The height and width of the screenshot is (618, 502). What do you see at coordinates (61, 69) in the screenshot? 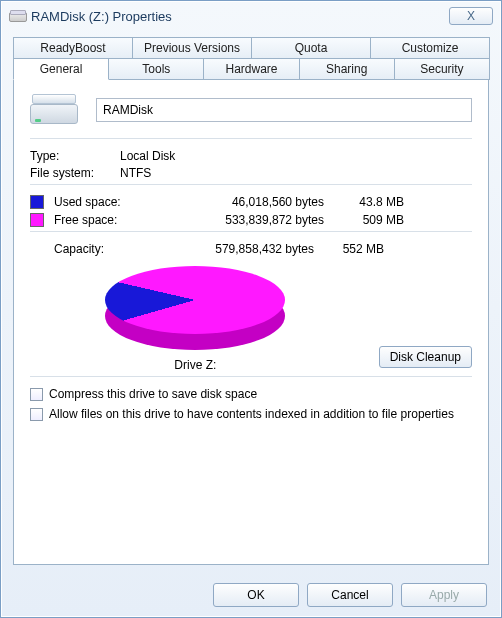
I see `tab-general: General` at bounding box center [61, 69].